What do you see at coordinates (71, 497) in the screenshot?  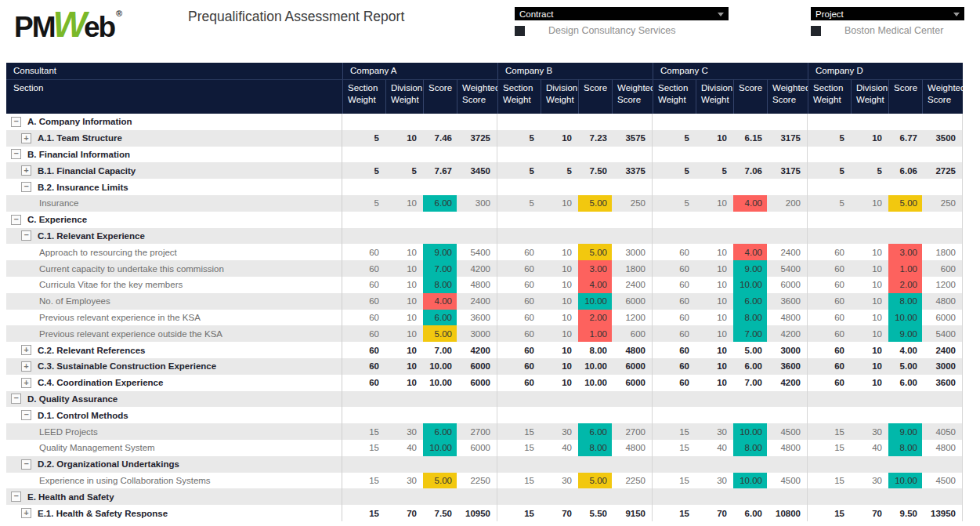 I see `section-label: E. Health and Safety` at bounding box center [71, 497].